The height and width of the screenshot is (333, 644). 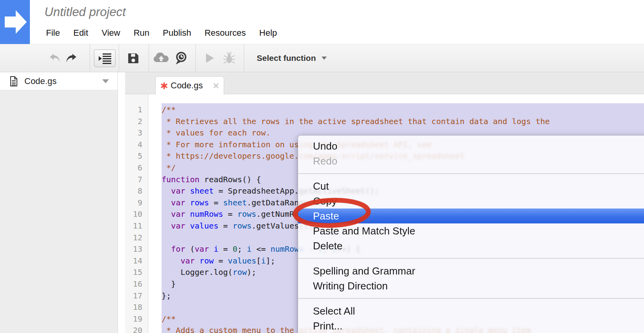 I want to click on code-line: /**, so click(x=403, y=110).